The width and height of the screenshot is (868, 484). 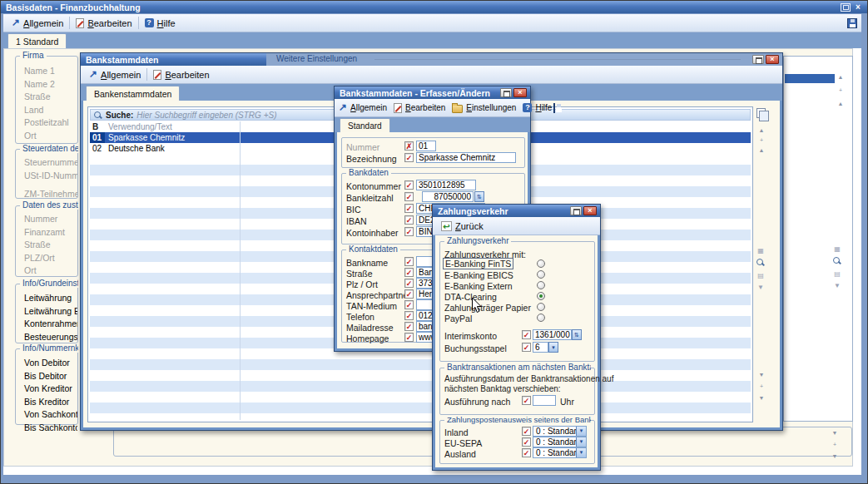 I want to click on telefon-flag-icon: ✓, so click(x=409, y=316).